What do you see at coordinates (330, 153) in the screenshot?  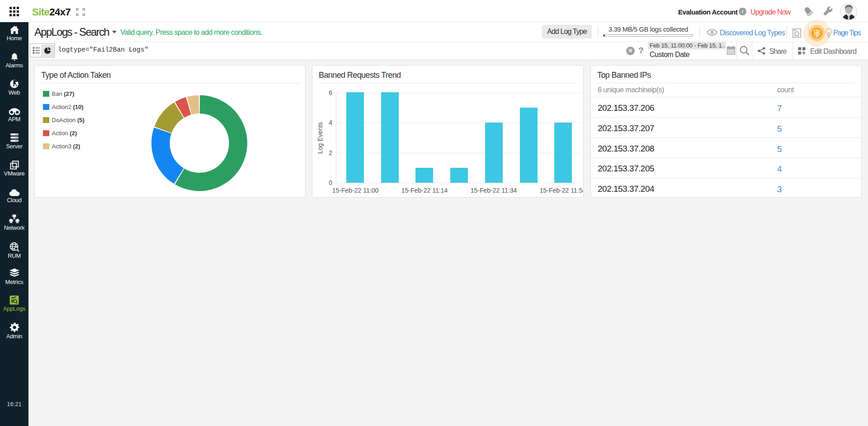 I see `svg-text: 2` at bounding box center [330, 153].